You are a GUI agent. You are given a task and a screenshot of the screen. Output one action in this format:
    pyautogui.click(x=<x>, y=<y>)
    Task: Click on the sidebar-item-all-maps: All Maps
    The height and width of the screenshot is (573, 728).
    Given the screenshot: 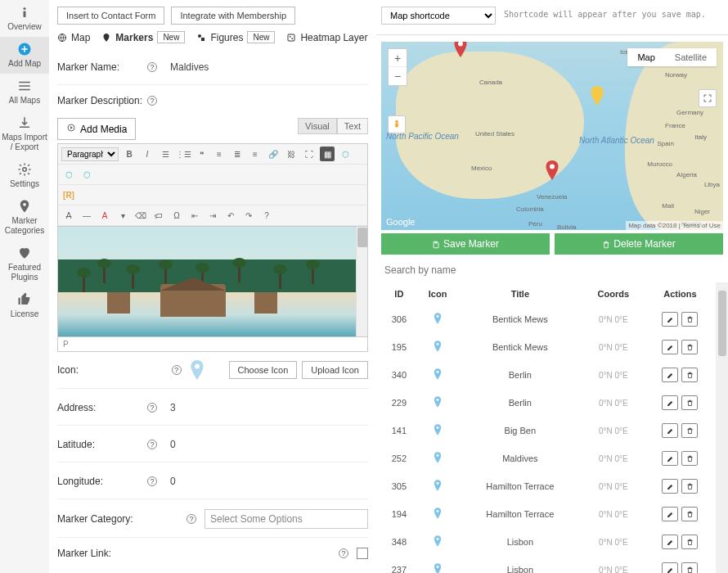 What is the action you would take?
    pyautogui.click(x=25, y=92)
    